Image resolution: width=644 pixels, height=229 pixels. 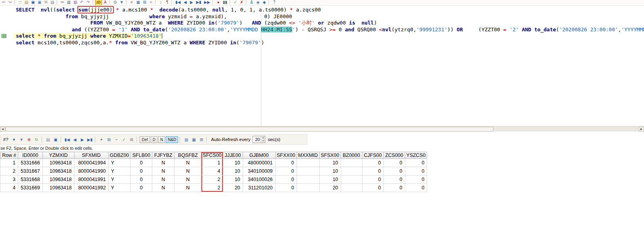 I want to click on grid-cell-ID0000: 5331666, so click(x=31, y=163).